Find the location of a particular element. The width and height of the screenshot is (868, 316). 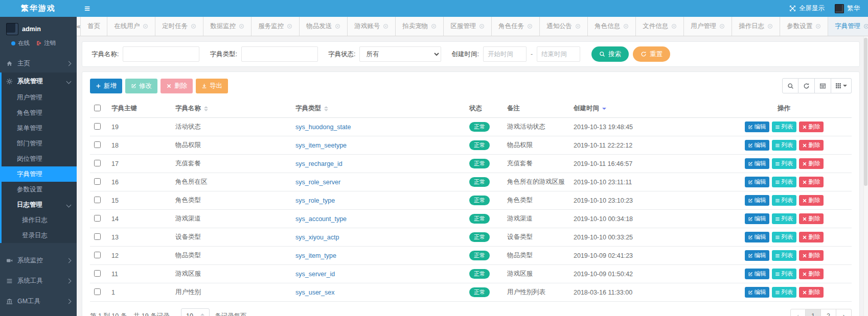

dict-type-link: sys_role_server is located at coordinates (318, 182).